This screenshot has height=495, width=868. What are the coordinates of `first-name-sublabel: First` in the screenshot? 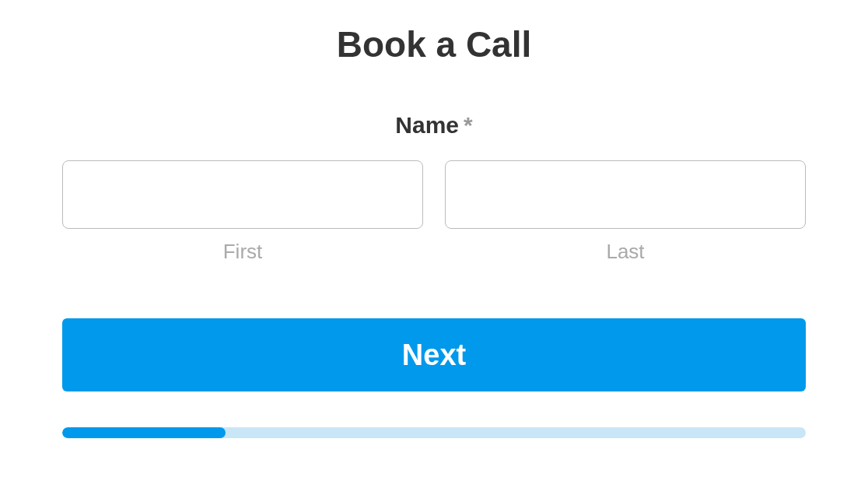 It's located at (243, 252).